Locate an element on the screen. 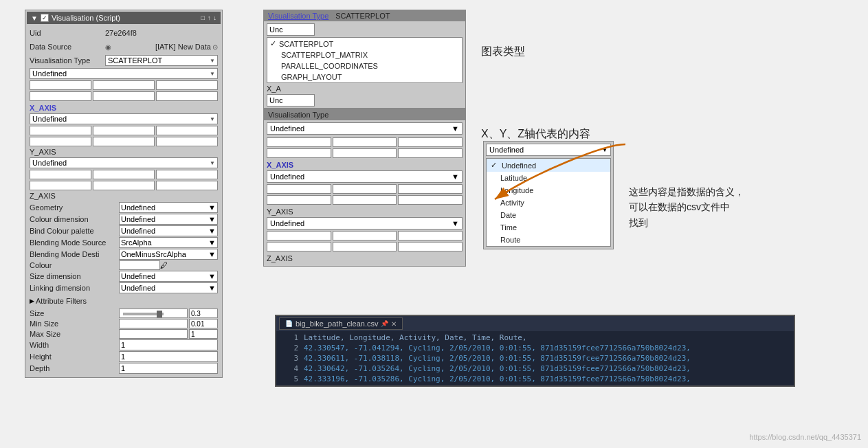  colour-picker-icon: 🖊 is located at coordinates (164, 265).